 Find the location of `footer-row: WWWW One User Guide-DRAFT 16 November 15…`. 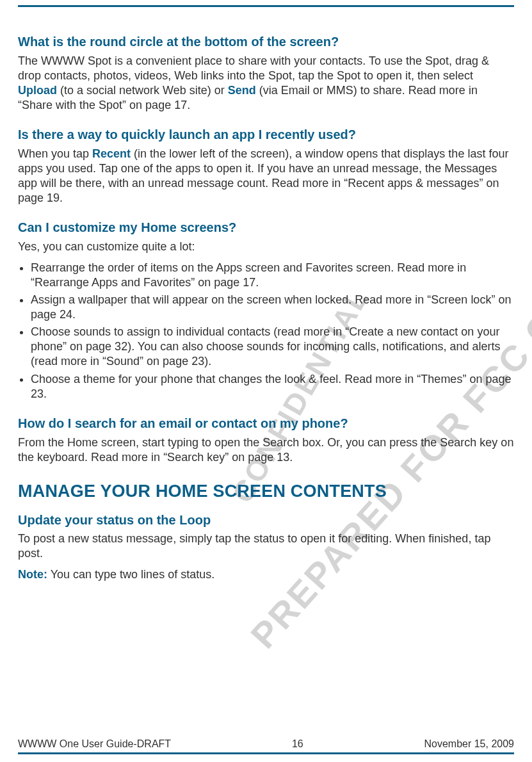

footer-row: WWWW One User Guide-DRAFT 16 November 15… is located at coordinates (266, 745).